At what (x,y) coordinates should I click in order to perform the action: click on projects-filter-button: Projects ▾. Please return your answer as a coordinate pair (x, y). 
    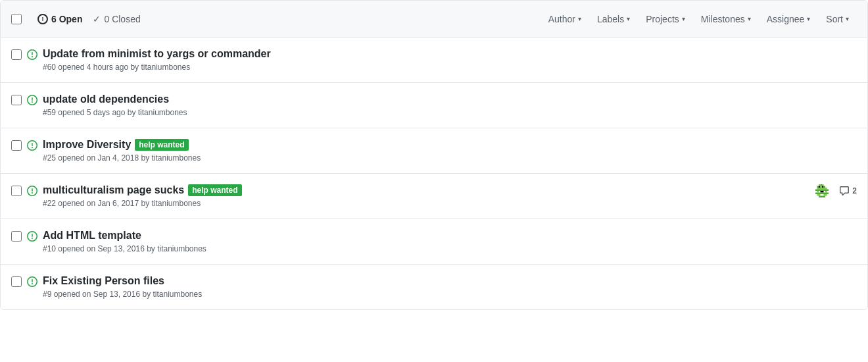
    Looking at the image, I should click on (665, 19).